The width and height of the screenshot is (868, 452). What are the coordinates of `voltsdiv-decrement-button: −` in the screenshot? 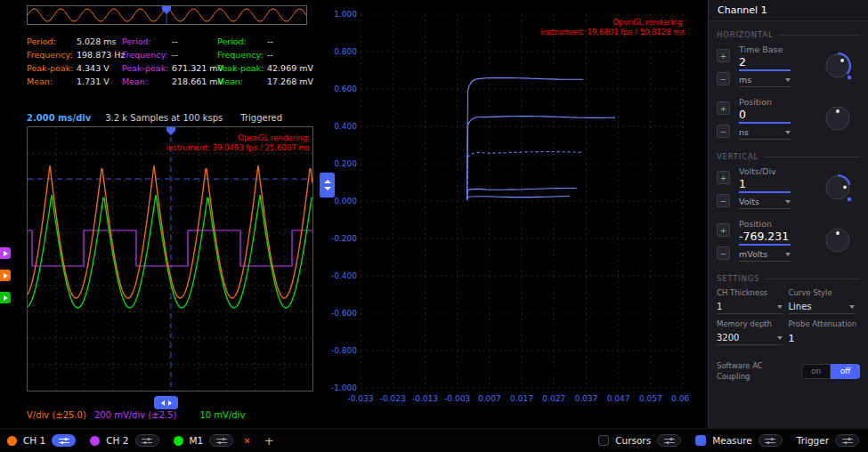 It's located at (723, 201).